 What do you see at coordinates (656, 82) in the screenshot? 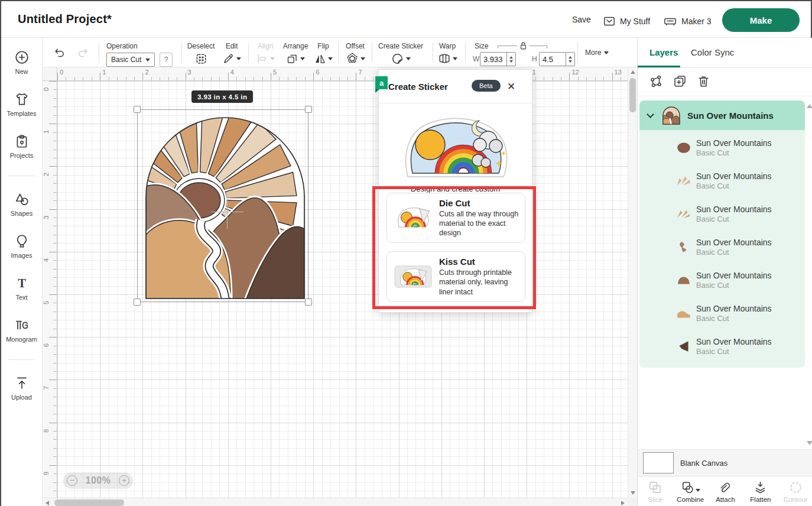
I see `group-button` at bounding box center [656, 82].